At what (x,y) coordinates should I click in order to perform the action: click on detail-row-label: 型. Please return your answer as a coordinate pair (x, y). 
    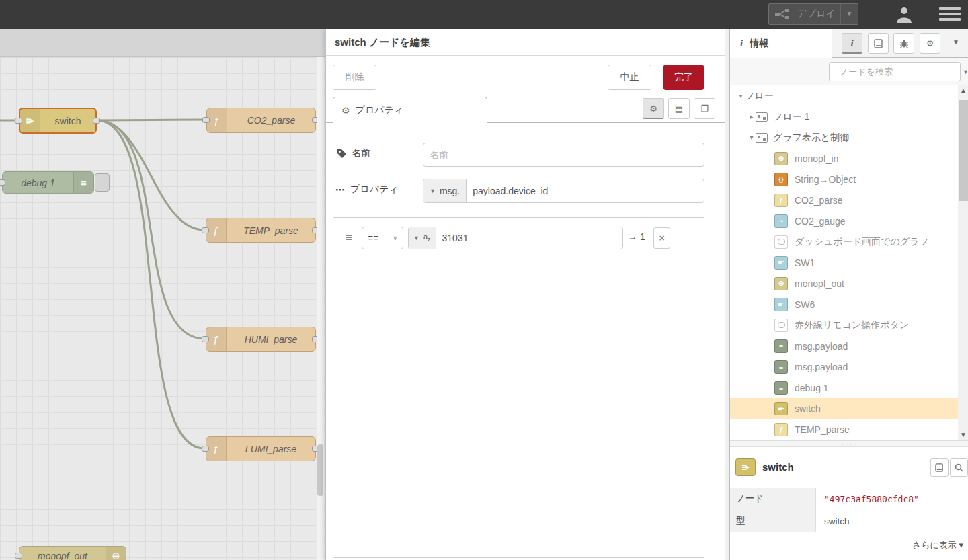
    Looking at the image, I should click on (773, 521).